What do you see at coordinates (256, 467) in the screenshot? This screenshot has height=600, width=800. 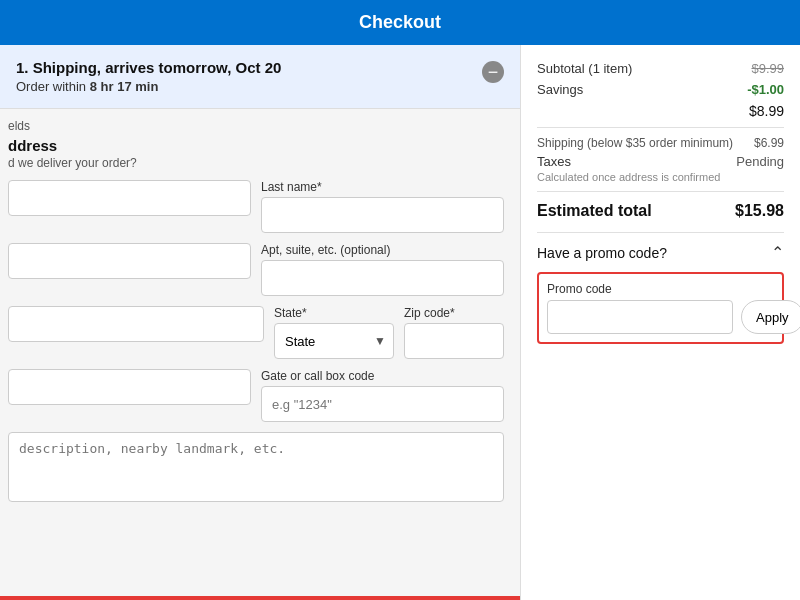 I see `notes-textarea` at bounding box center [256, 467].